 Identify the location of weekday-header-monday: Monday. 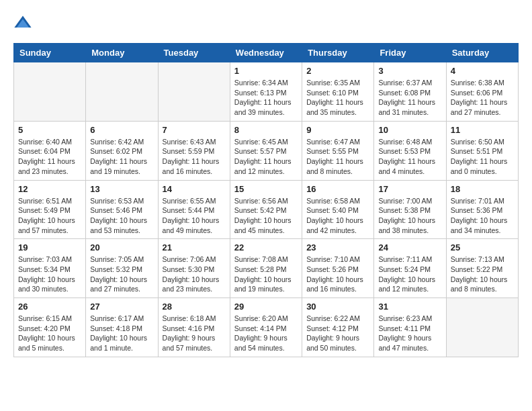
(122, 53).